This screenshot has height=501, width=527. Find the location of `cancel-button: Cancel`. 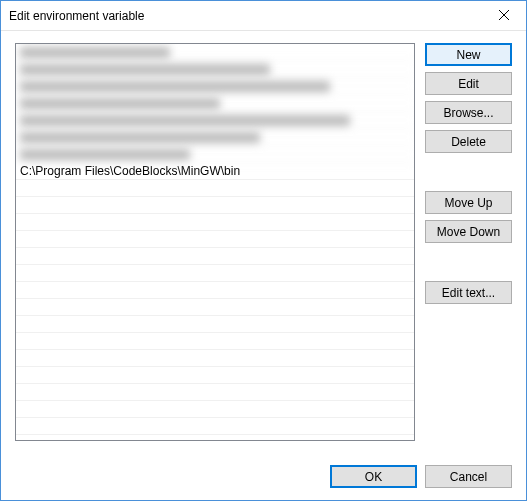

cancel-button: Cancel is located at coordinates (468, 476).